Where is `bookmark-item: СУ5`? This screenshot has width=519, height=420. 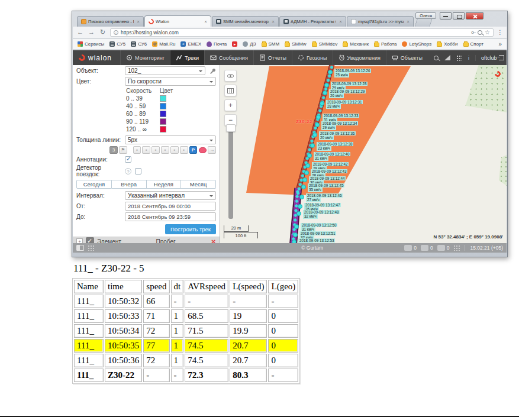
bookmark-item: СУ5 is located at coordinates (117, 44).